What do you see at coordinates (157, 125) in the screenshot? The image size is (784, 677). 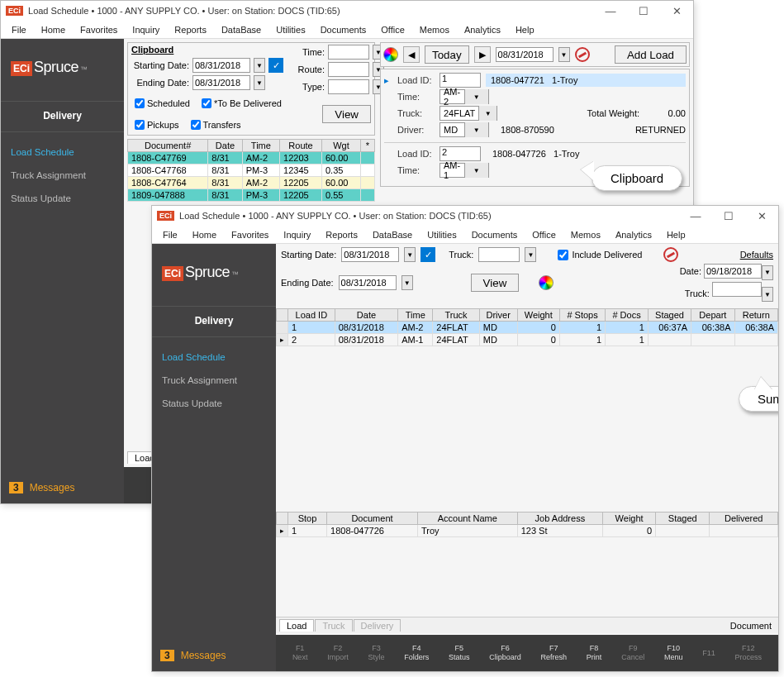 I see `pickups-checkbox: Pickups` at bounding box center [157, 125].